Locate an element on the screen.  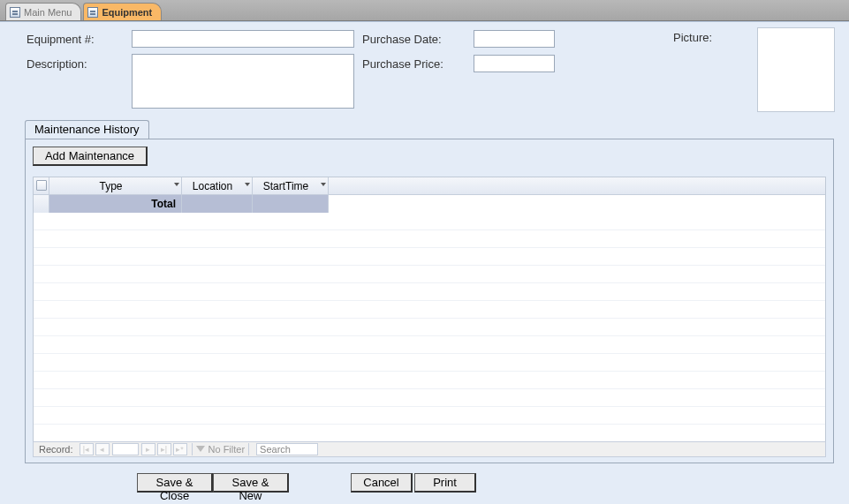
purchase-price-label: Purchase Price: is located at coordinates (403, 64).